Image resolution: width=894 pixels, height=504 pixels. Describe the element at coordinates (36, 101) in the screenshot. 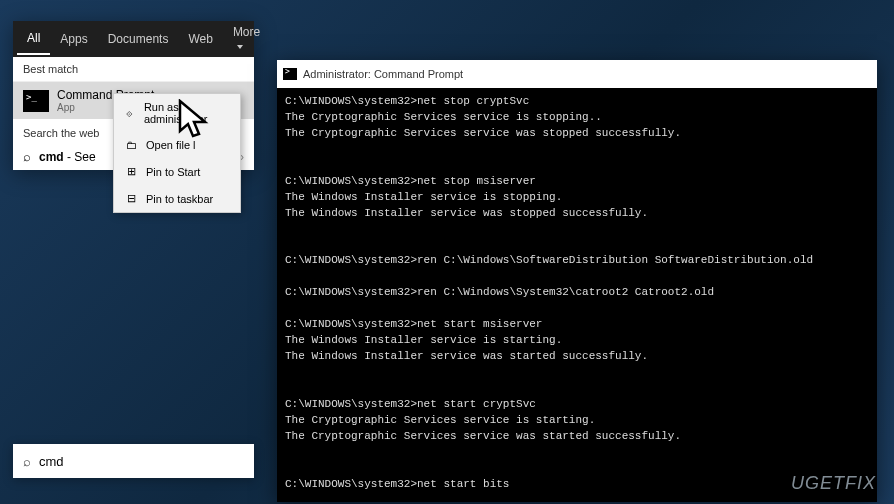

I see `command-prompt-icon` at that location.